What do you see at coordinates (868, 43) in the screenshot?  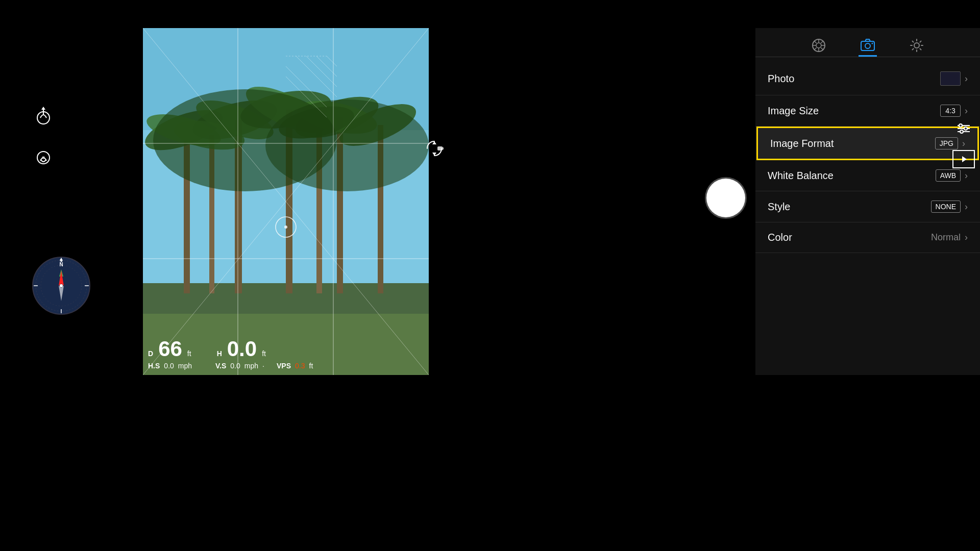 I see `tab-bar` at bounding box center [868, 43].